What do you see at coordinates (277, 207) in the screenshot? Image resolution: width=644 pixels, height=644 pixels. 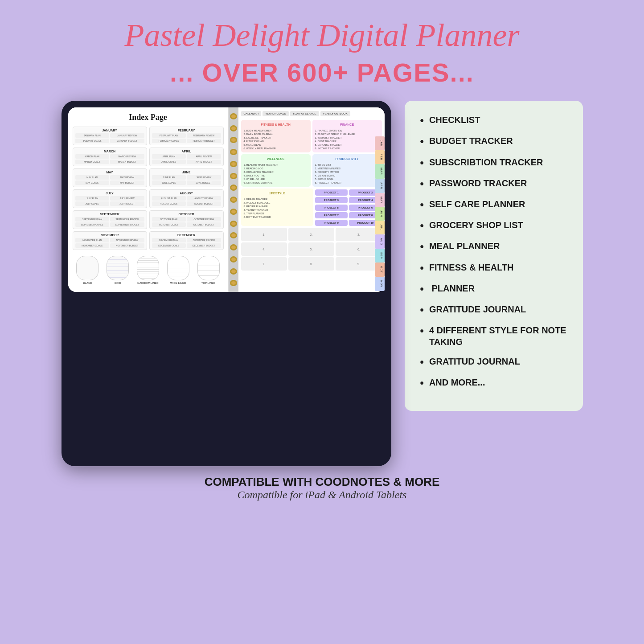 I see `lifestyle-section: LIFESTYLE 1. DREAM TRACKER 2. WEEKLY SCH…` at bounding box center [277, 207].